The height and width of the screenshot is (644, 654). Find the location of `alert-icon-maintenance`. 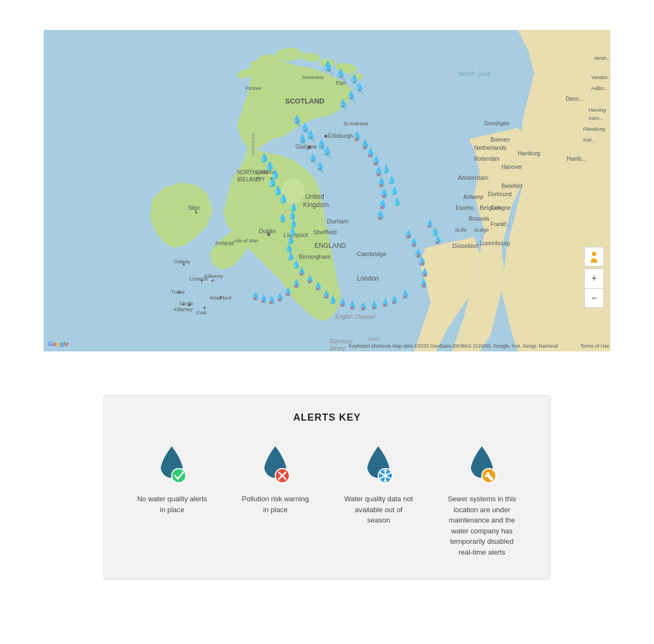

alert-icon-maintenance is located at coordinates (482, 464).